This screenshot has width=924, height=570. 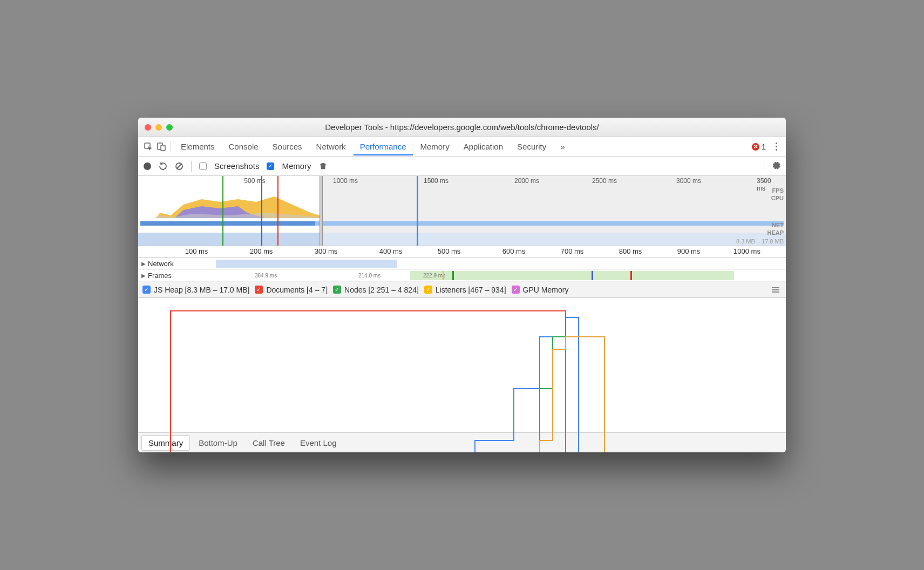 I want to click on trash-icon, so click(x=323, y=166).